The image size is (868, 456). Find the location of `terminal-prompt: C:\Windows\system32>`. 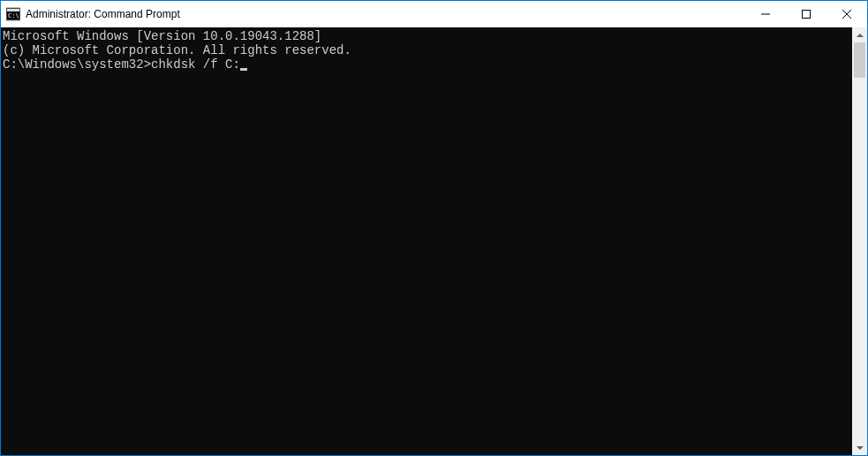

terminal-prompt: C:\Windows\system32> is located at coordinates (77, 65).